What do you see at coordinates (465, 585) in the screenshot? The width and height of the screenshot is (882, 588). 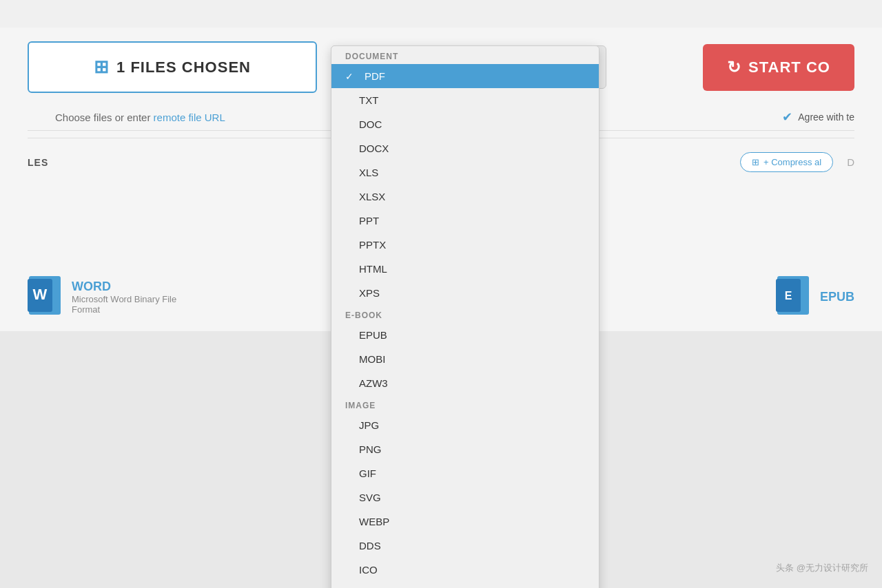 I see `dropdown-category-video: VIDEO` at bounding box center [465, 585].